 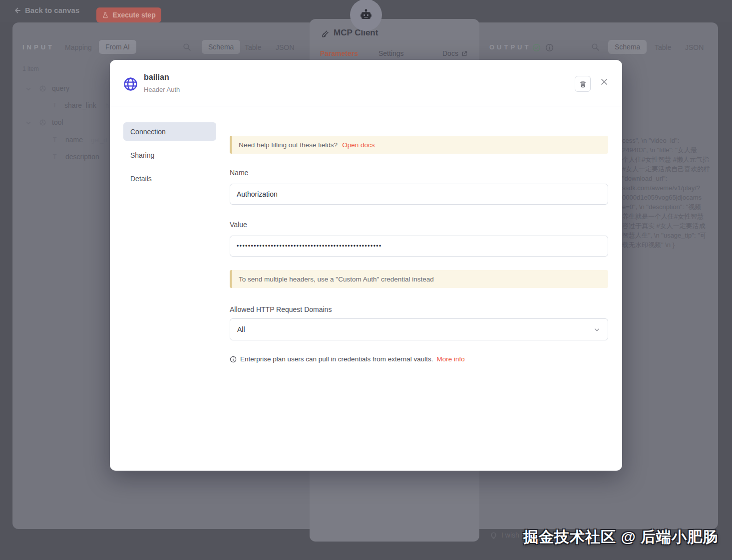 I want to click on domains-select-value: All, so click(x=241, y=329).